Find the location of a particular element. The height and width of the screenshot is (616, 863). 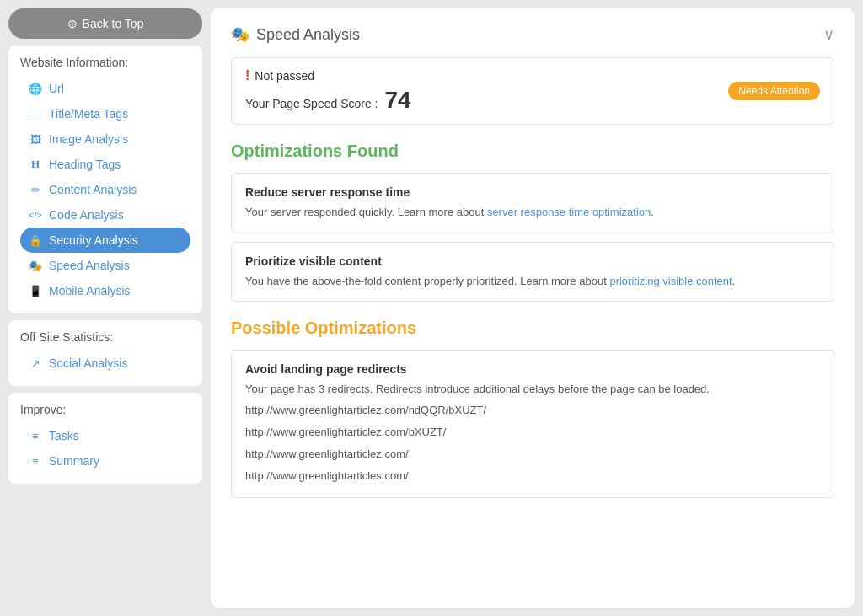

sidebar-item-summary: ≡ Summary is located at coordinates (105, 461).